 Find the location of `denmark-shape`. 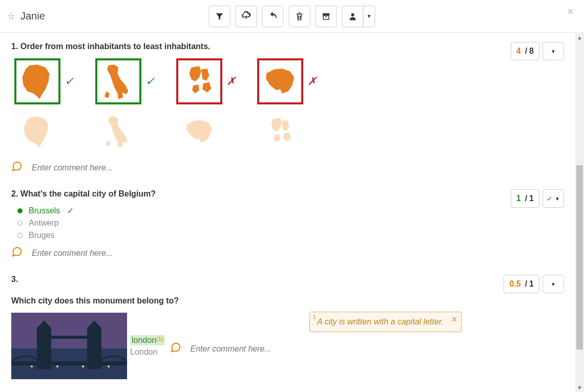

denmark-shape is located at coordinates (280, 132).